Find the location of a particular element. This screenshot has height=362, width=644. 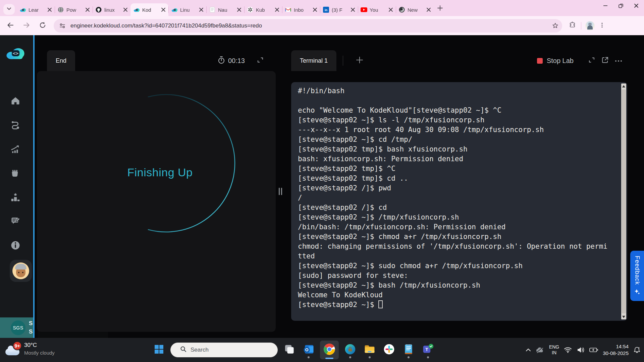

temperature: 30°C is located at coordinates (40, 345).